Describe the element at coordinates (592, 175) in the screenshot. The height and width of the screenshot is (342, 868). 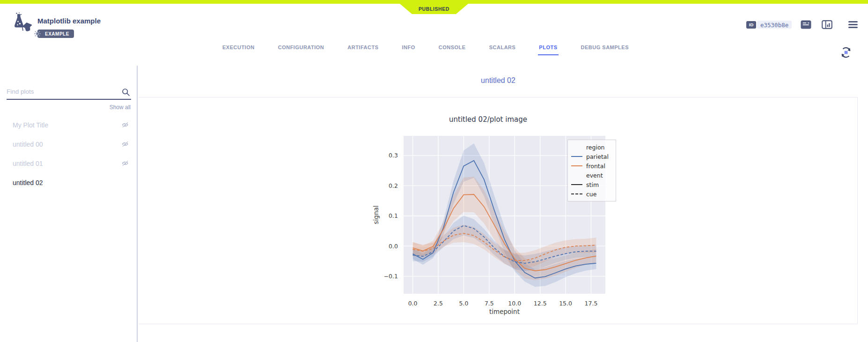
I see `legend-entry-event: event` at that location.